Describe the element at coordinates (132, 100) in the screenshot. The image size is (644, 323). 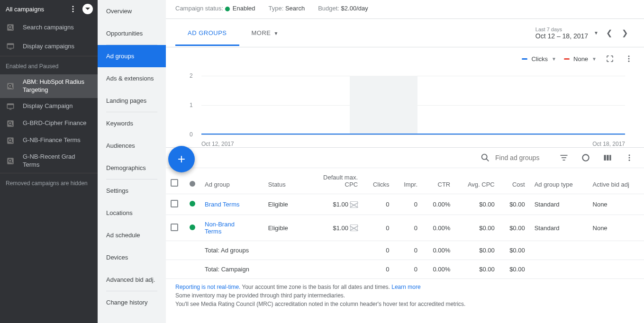
I see `nav-item-landing-pages: Landing pages` at that location.